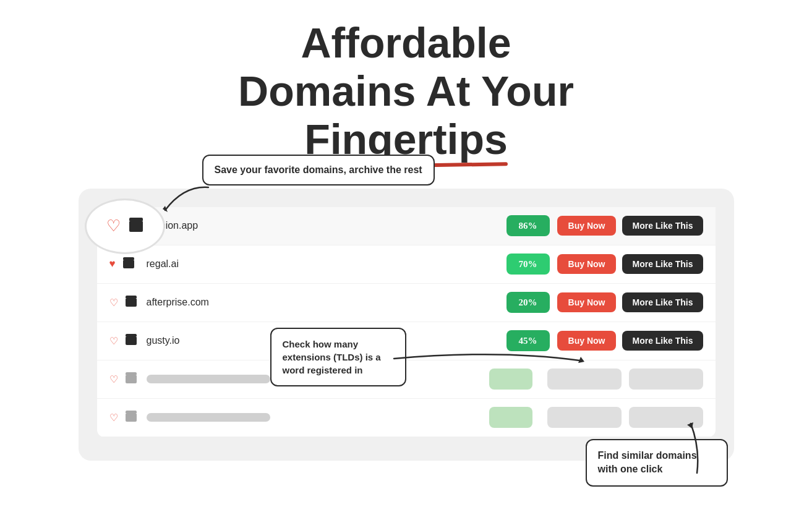  I want to click on tooltip-save: Save your favorite domains, archive the …, so click(318, 170).